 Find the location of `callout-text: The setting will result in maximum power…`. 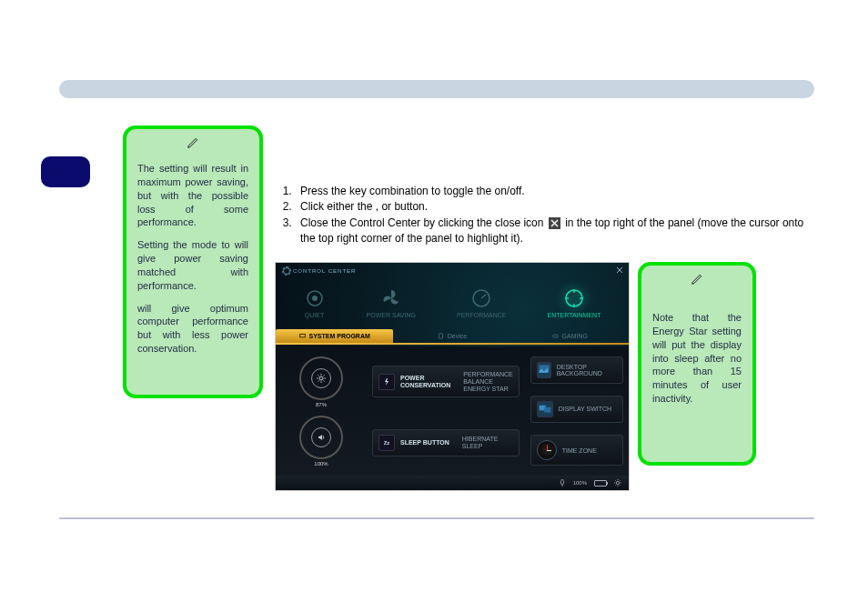

callout-text: The setting will result in maximum power… is located at coordinates (193, 196).